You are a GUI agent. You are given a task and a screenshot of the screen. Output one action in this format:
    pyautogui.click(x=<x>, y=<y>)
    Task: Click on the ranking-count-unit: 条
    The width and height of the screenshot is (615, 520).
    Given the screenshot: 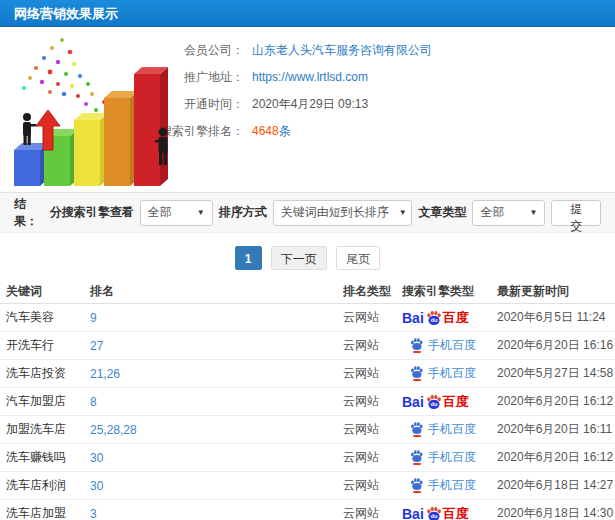 What is the action you would take?
    pyautogui.click(x=285, y=131)
    